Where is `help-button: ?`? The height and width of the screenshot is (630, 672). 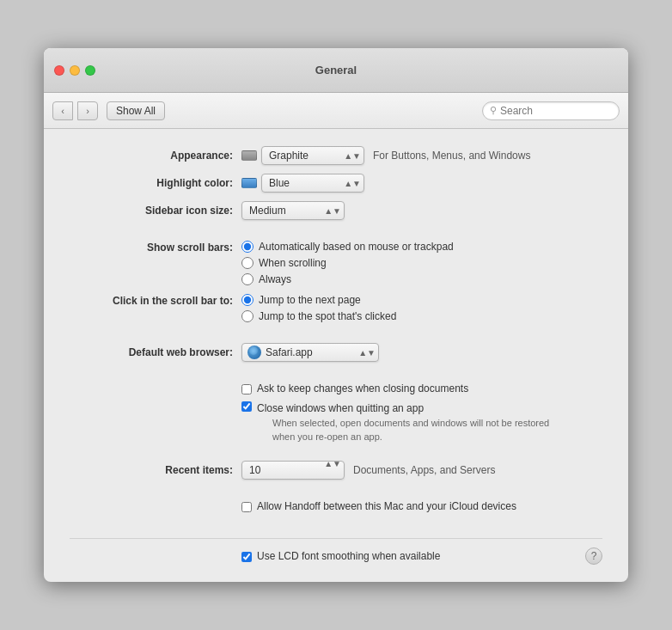
help-button: ? is located at coordinates (594, 556).